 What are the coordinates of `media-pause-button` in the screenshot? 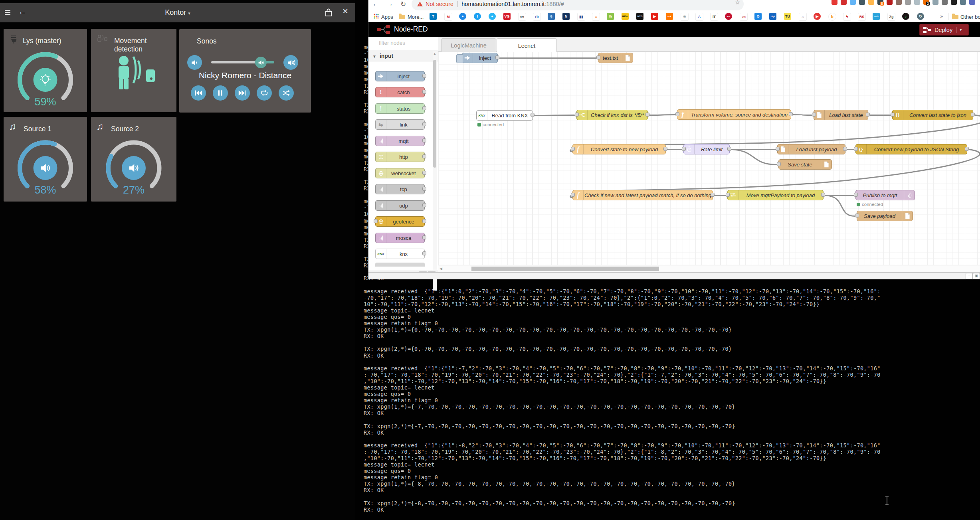 It's located at (220, 93).